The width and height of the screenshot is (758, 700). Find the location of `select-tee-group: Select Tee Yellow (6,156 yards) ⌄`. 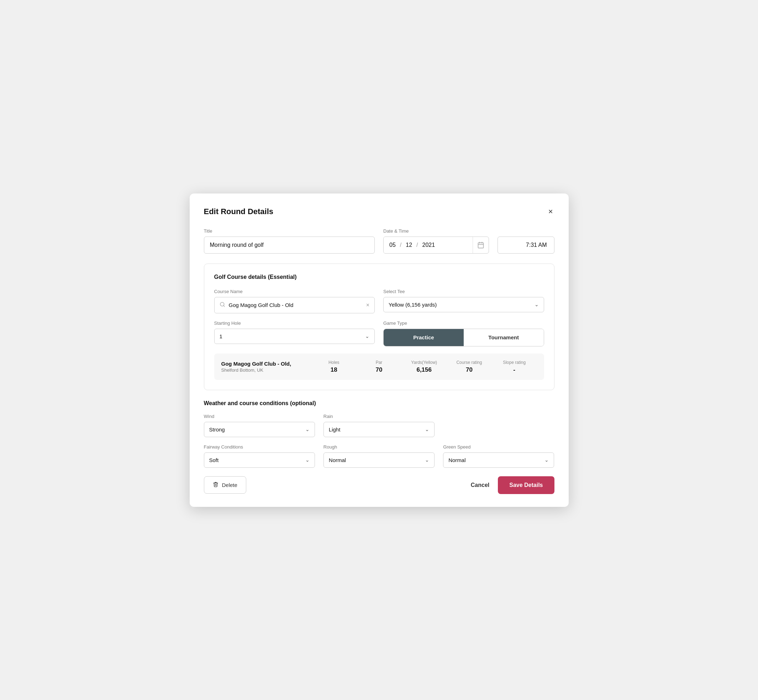

select-tee-group: Select Tee Yellow (6,156 yards) ⌄ is located at coordinates (464, 301).